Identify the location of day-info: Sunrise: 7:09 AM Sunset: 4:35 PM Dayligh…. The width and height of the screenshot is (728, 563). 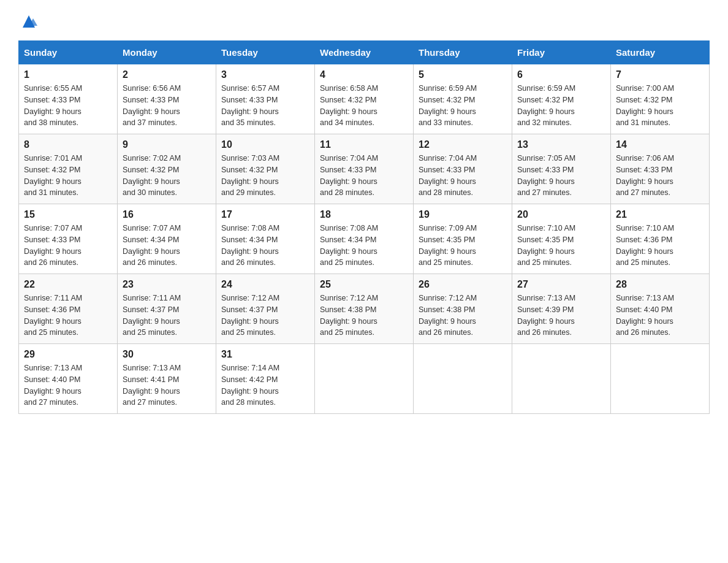
(463, 245).